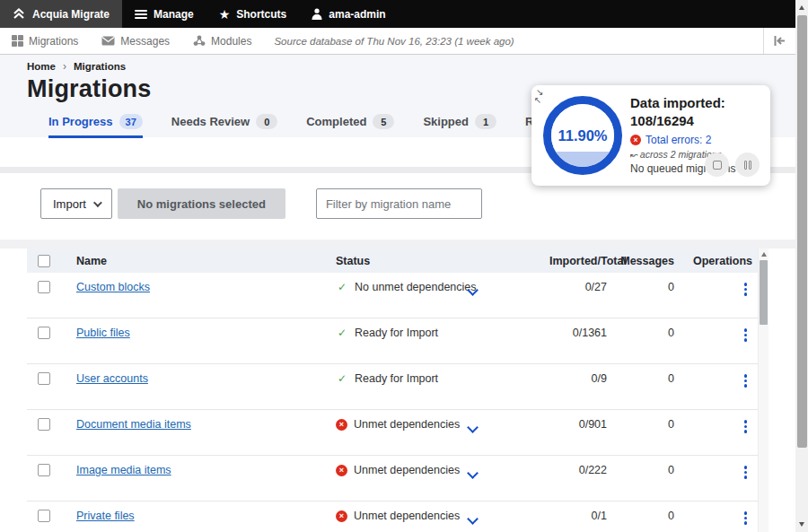 The width and height of the screenshot is (808, 532). I want to click on imported-total: 0/1361, so click(578, 333).